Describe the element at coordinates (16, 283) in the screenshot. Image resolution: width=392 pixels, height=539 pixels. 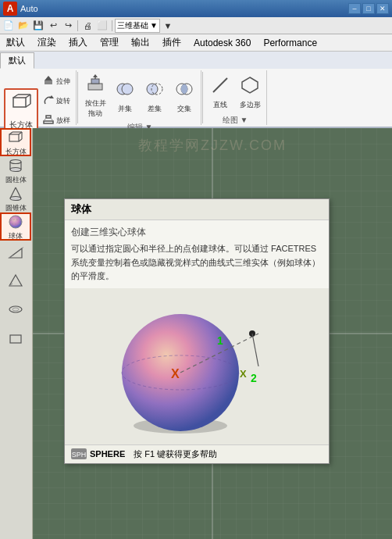
I see `tool-pyramid` at that location.